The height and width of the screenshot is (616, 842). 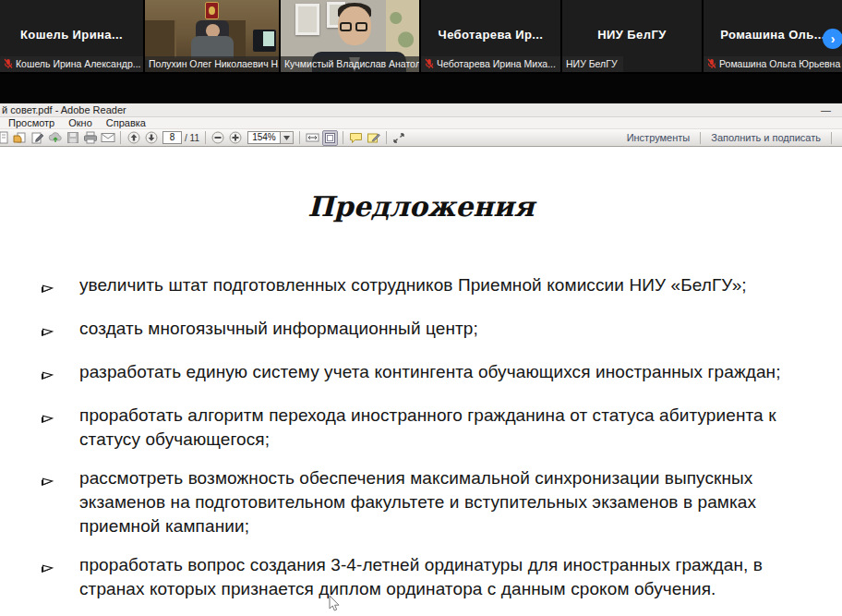 I want to click on print-icon, so click(x=90, y=139).